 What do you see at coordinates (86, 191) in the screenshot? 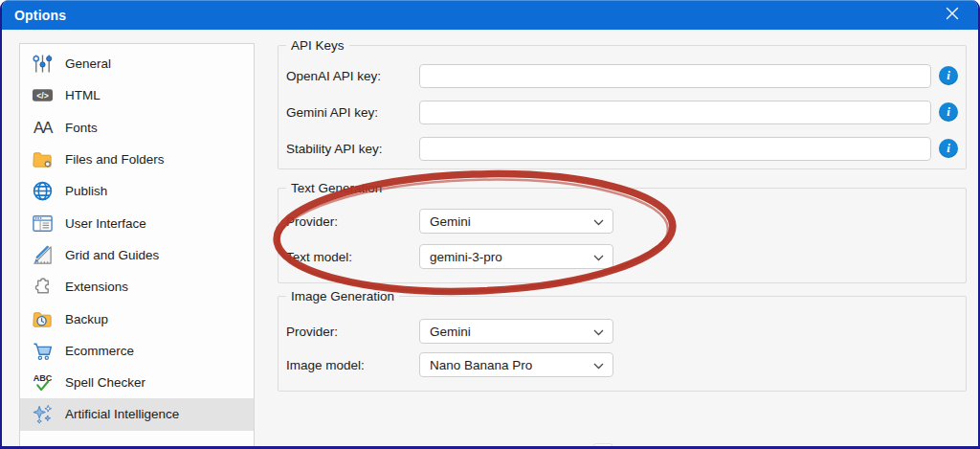
I see `sidebar-item-label: Publish` at bounding box center [86, 191].